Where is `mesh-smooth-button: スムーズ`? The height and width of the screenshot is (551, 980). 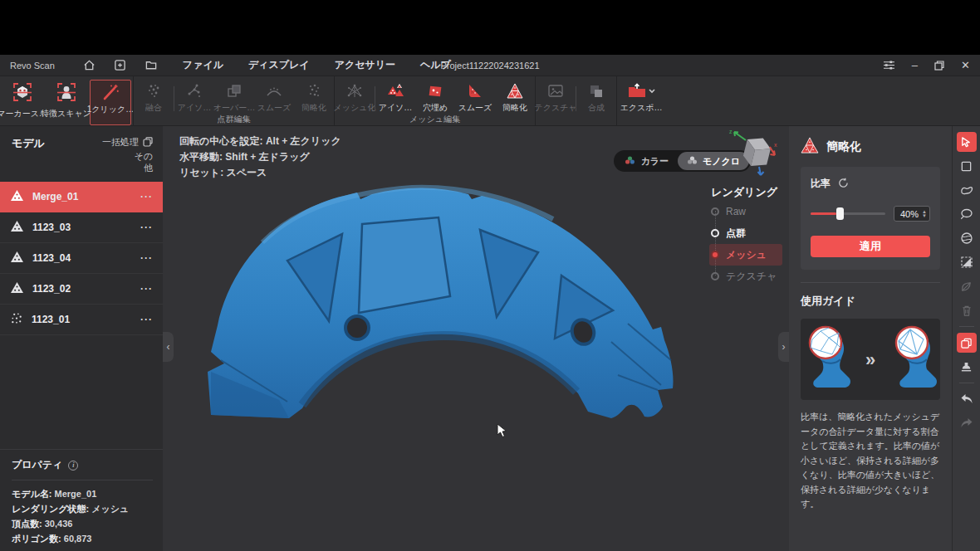 mesh-smooth-button: スムーズ is located at coordinates (475, 96).